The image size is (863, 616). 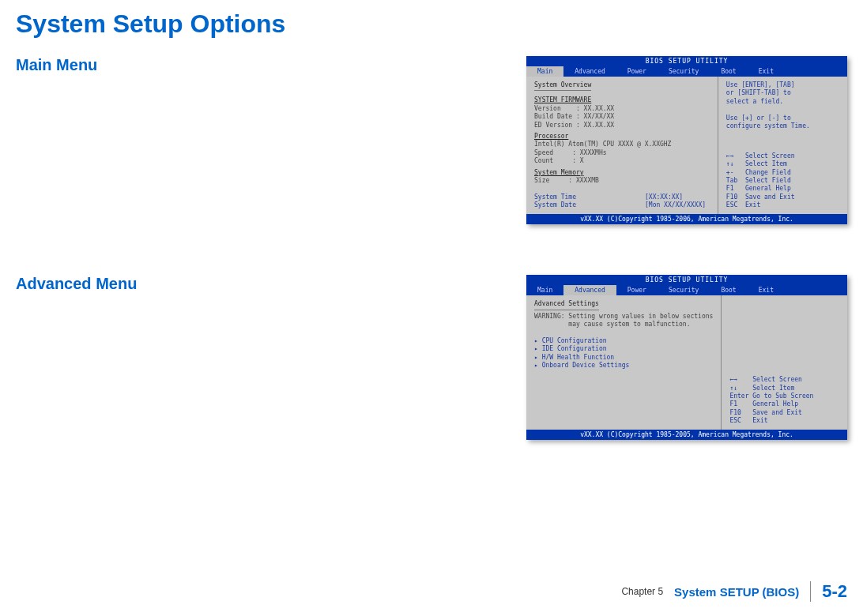 What do you see at coordinates (622, 117) in the screenshot?
I see `firmware-build-date: Build Date : XX/XX/XX` at bounding box center [622, 117].